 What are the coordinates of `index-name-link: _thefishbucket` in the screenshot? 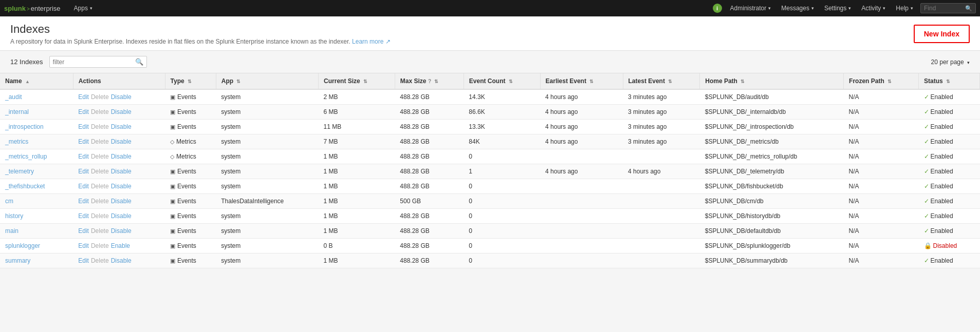 It's located at (25, 186).